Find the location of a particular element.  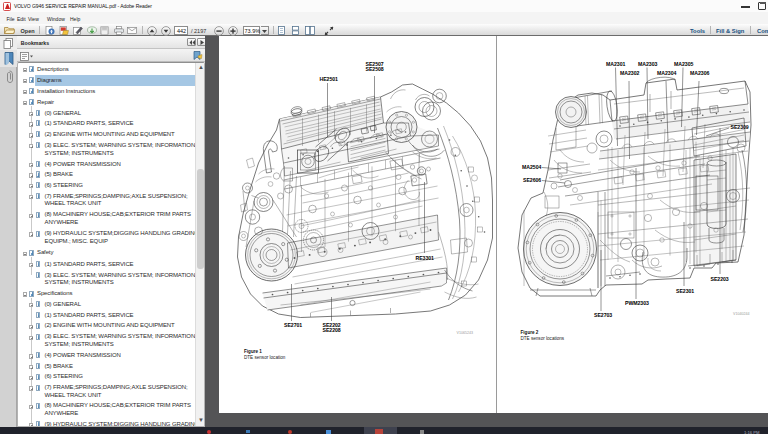

svg-text: MA2504 is located at coordinates (532, 167).